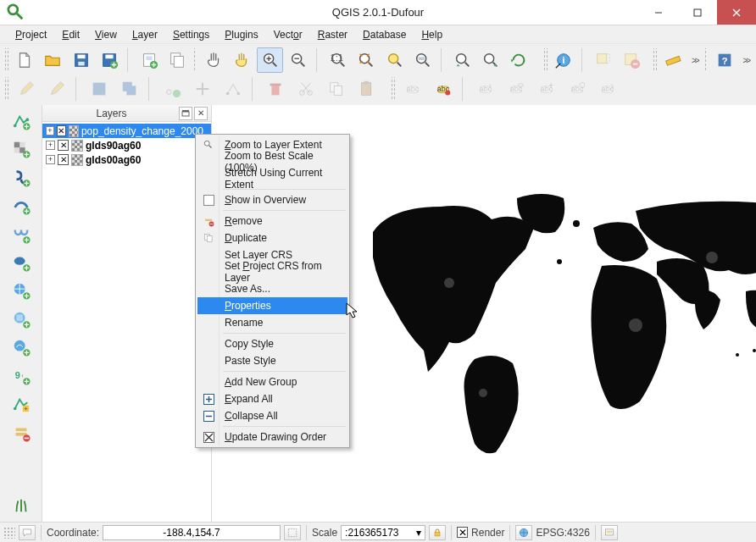 The height and width of the screenshot is (542, 756). Describe the element at coordinates (306, 89) in the screenshot. I see `cut-features-button` at that location.